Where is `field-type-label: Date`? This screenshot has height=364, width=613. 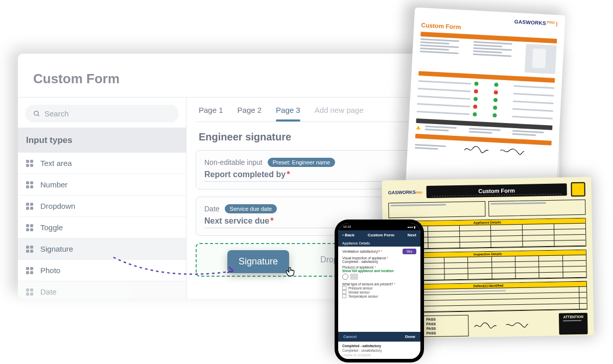
field-type-label: Date is located at coordinates (212, 209).